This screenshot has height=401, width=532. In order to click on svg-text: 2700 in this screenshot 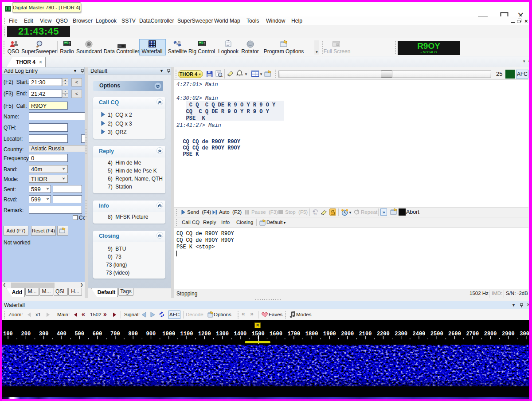, I will do `click(473, 334)`.